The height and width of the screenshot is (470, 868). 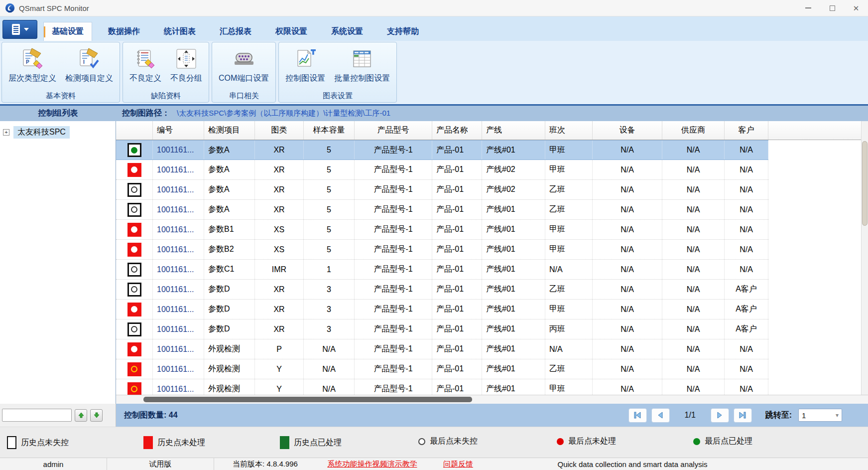 What do you see at coordinates (457, 150) in the screenshot?
I see `cell-product-name: 产品-01` at bounding box center [457, 150].